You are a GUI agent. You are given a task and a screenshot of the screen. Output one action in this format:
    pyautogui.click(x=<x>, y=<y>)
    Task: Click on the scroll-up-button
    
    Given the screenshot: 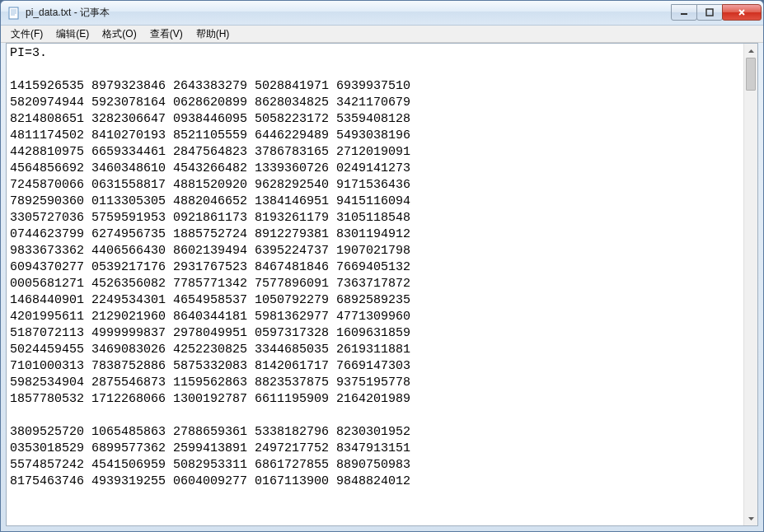 What is the action you would take?
    pyautogui.click(x=751, y=51)
    